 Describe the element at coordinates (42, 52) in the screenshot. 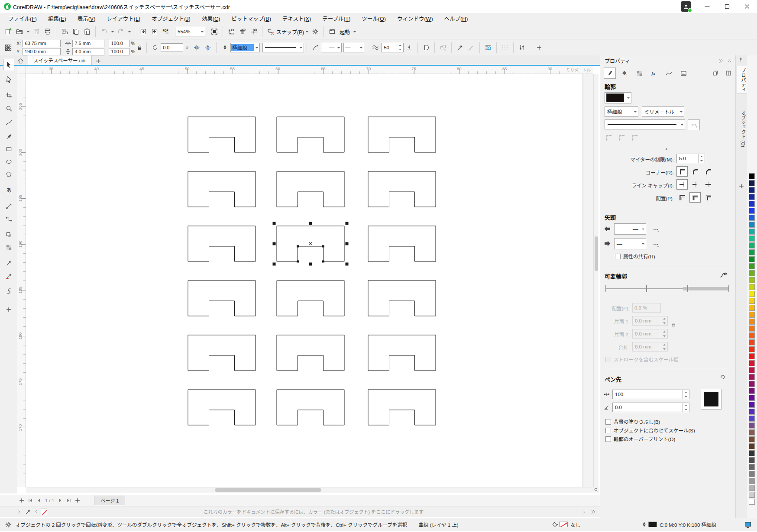

I see `y-position-input: 190.0 mm` at that location.